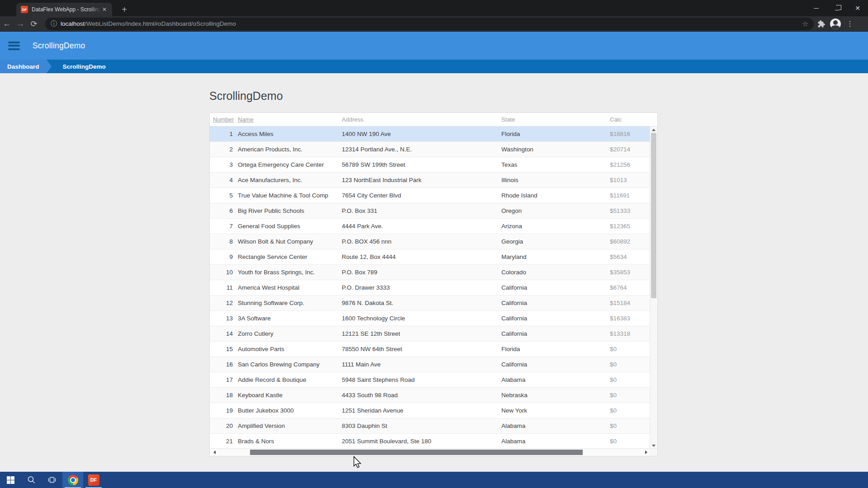 This screenshot has width=868, height=488. What do you see at coordinates (434, 441) in the screenshot?
I see `table-row: 21 Brads & Nors 2051 Summit Boulevard, S…` at bounding box center [434, 441].